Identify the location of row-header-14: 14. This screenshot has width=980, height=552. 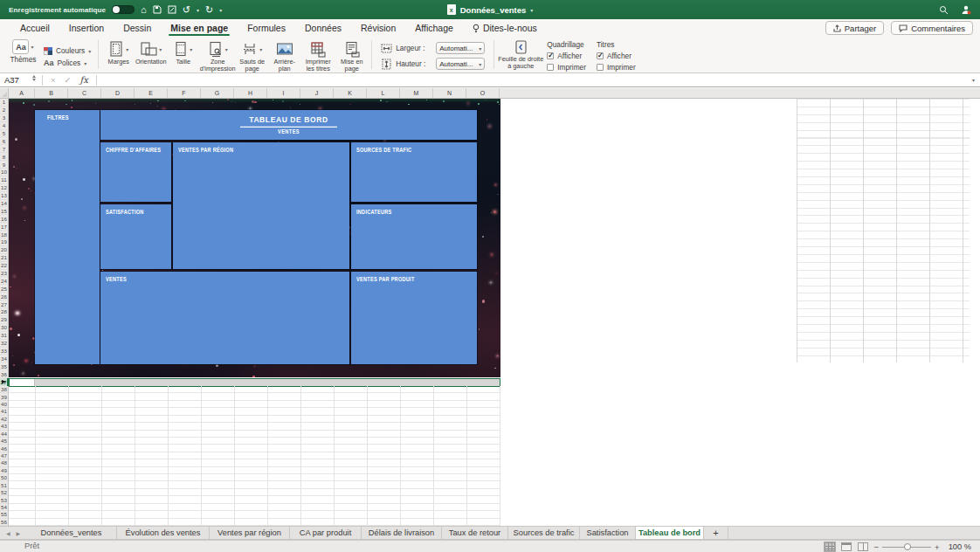
(3, 204).